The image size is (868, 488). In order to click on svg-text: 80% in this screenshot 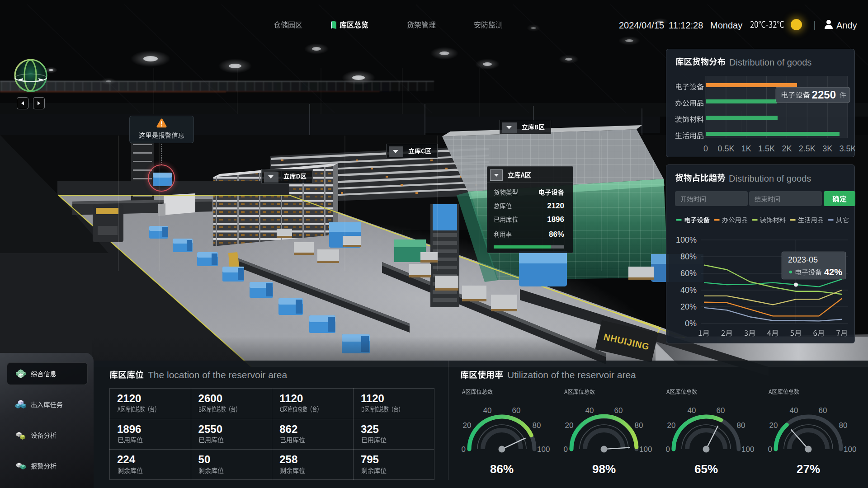, I will do `click(689, 257)`.